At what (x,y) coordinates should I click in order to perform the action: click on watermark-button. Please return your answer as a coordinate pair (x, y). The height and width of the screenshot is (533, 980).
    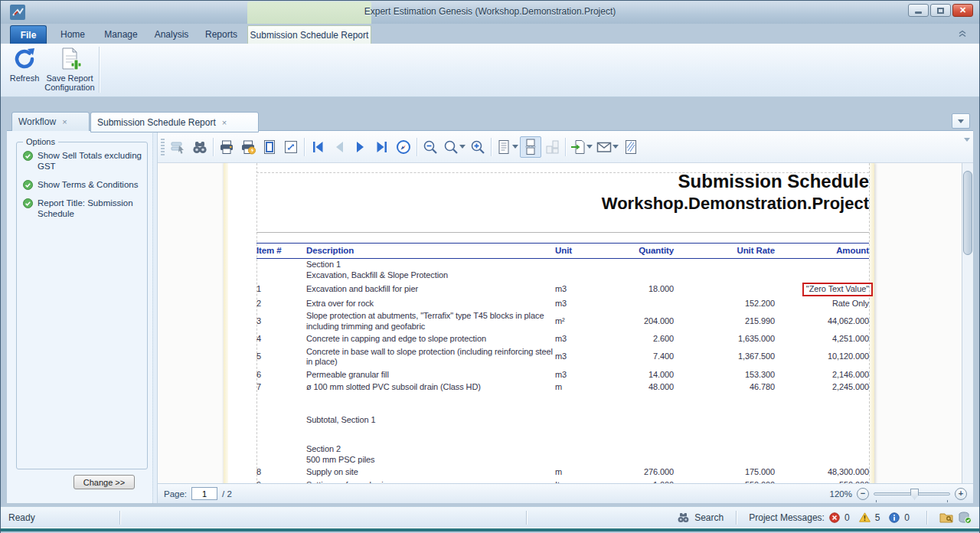
    Looking at the image, I should click on (631, 147).